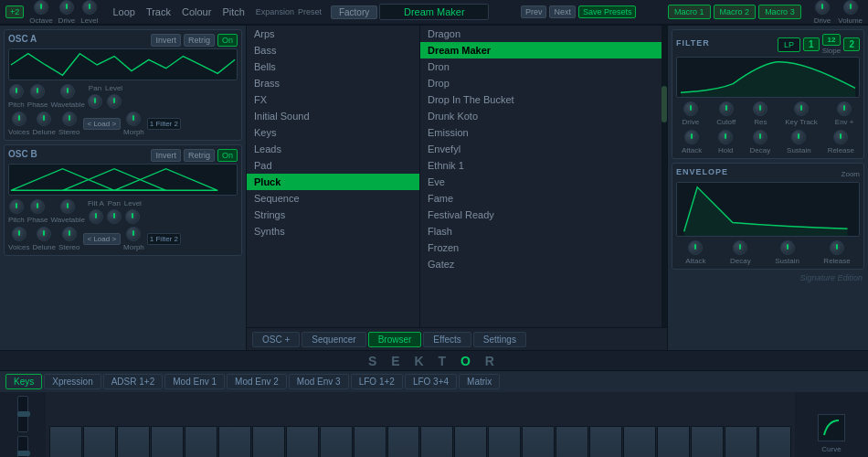 The width and height of the screenshot is (868, 457). I want to click on preset-item: Drop, so click(544, 83).